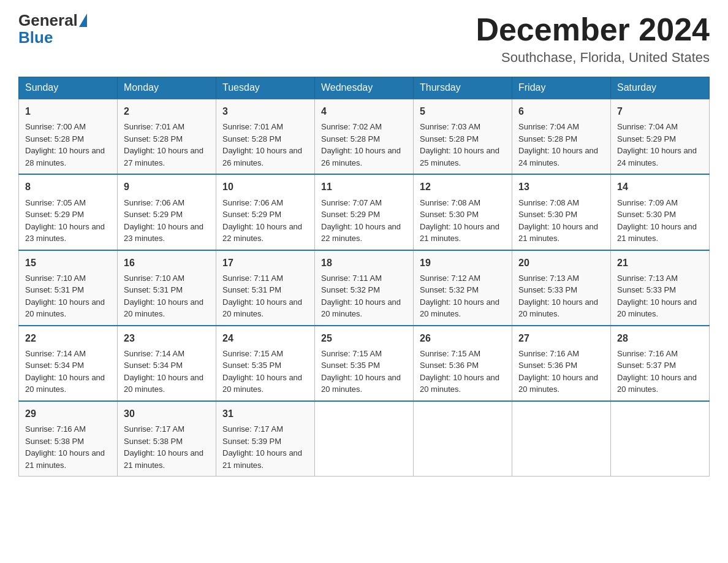  Describe the element at coordinates (660, 339) in the screenshot. I see `day-number: 28` at that location.